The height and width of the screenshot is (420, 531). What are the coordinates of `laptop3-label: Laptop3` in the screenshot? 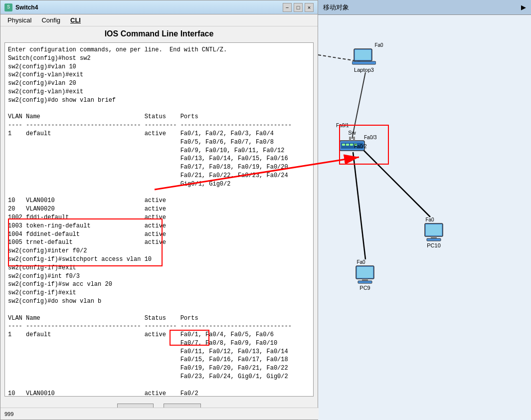 It's located at (364, 70).